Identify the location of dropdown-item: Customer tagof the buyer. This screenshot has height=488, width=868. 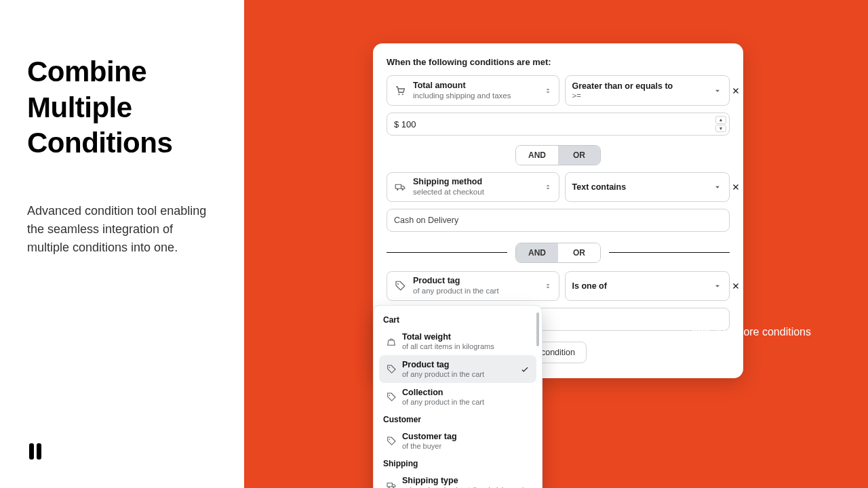
(458, 441).